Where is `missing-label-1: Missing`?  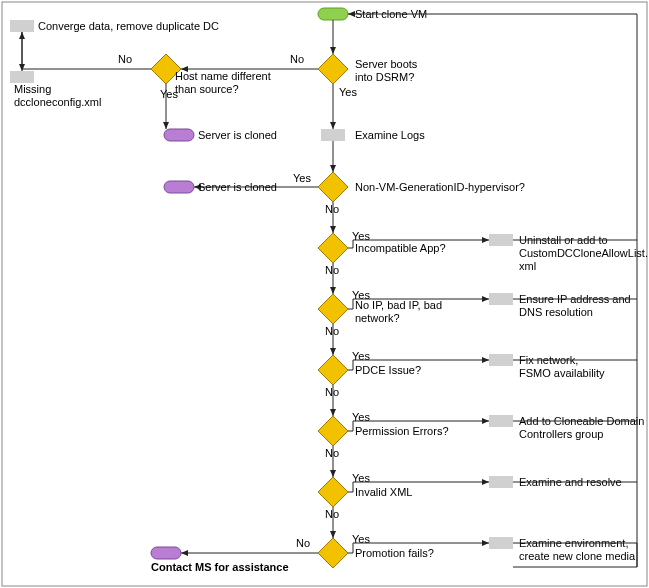
missing-label-1: Missing is located at coordinates (32, 89).